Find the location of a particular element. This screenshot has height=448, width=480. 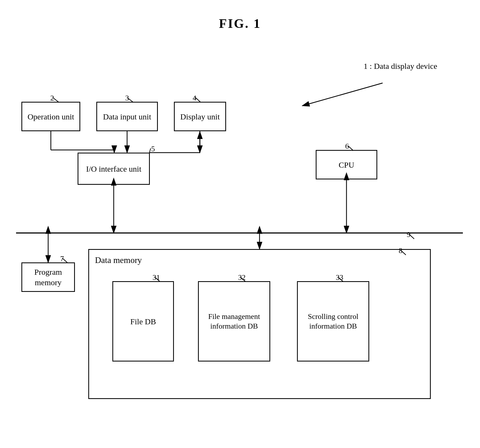

ref-4: 4 is located at coordinates (195, 98).